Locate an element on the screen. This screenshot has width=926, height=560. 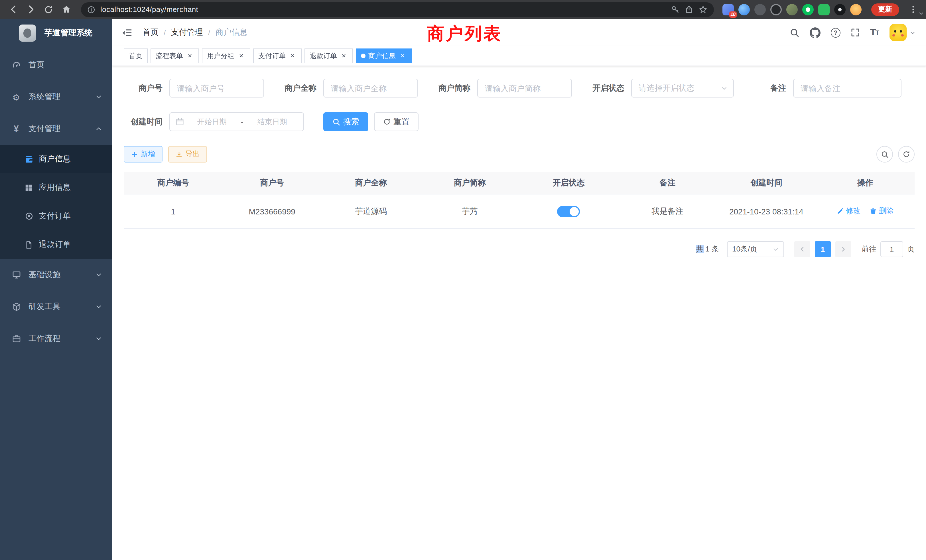
next-page-button is located at coordinates (843, 249).